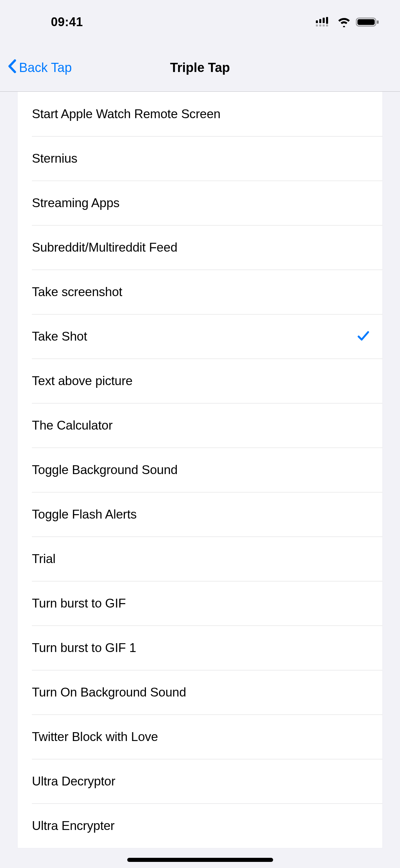 The width and height of the screenshot is (400, 868). Describe the element at coordinates (45, 68) in the screenshot. I see `back-label: Back Tap` at that location.